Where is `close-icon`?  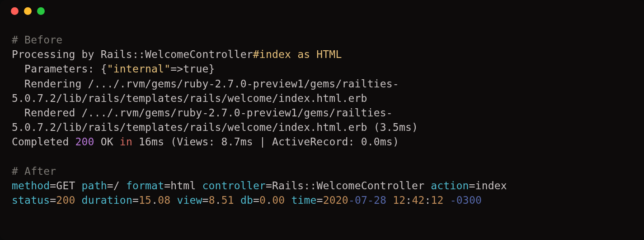 close-icon is located at coordinates (14, 11).